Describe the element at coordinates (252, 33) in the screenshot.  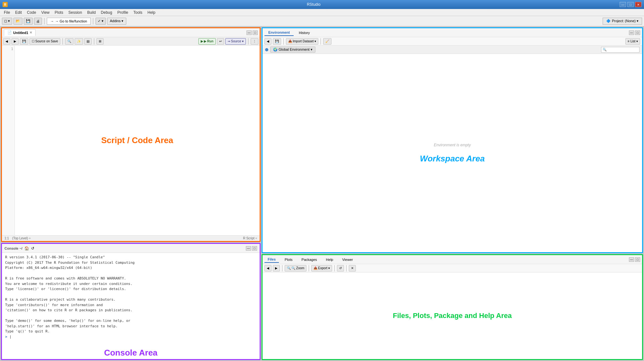
I see `script-panel-controls: — □` at that location.